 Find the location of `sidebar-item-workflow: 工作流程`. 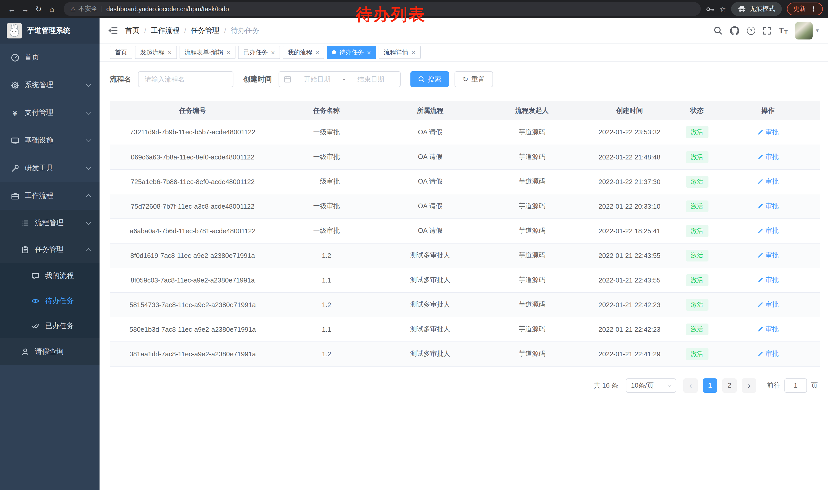

sidebar-item-workflow: 工作流程 is located at coordinates (50, 196).